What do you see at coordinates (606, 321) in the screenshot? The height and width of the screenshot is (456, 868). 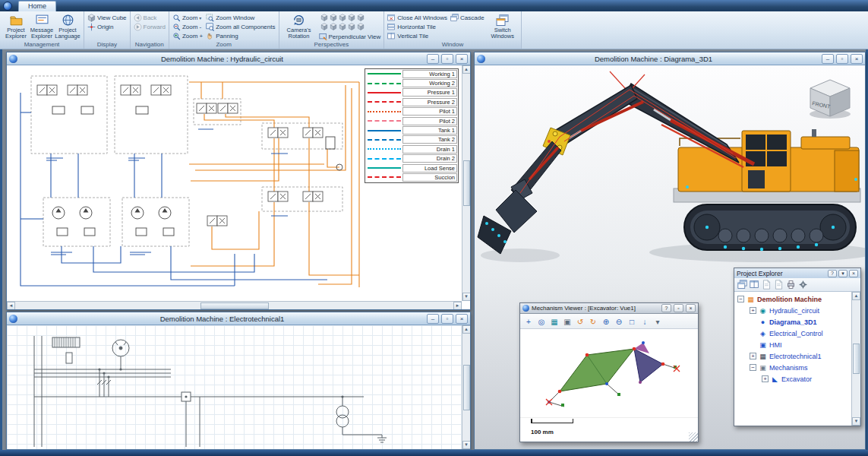 I see `zoom-in-icon: ⊕` at bounding box center [606, 321].